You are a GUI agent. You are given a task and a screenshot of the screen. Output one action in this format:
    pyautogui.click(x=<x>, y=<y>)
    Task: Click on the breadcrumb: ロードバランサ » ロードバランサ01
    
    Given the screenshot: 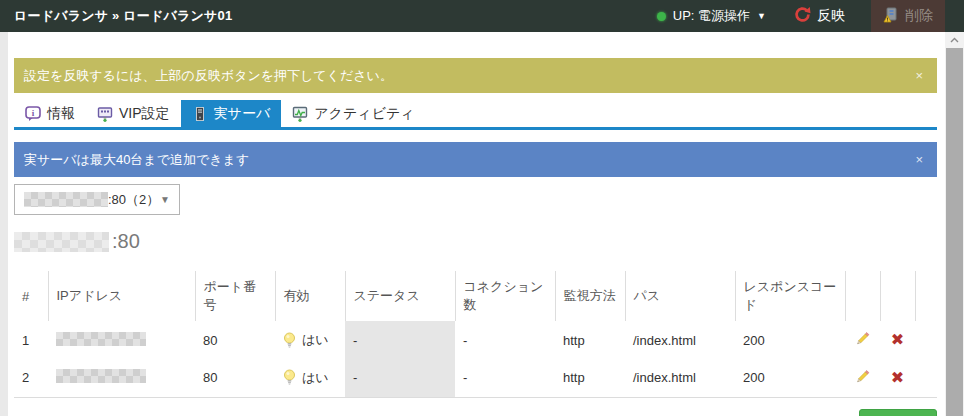 What is the action you would take?
    pyautogui.click(x=116, y=16)
    